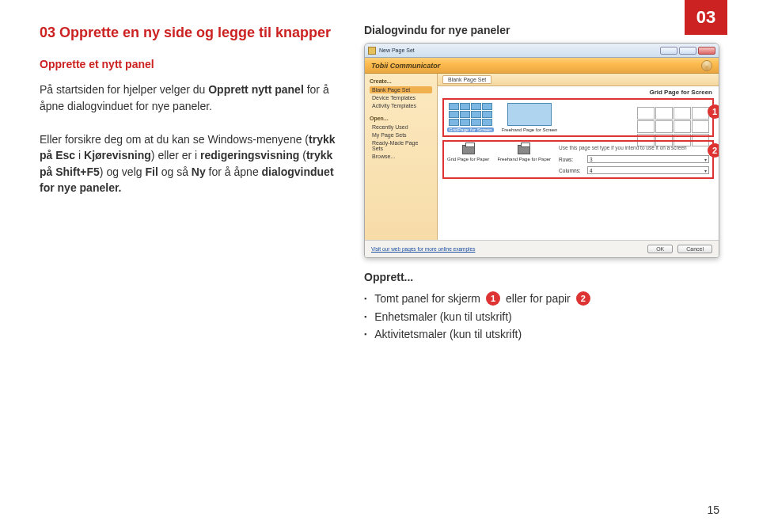 The width and height of the screenshot is (759, 532). Describe the element at coordinates (400, 127) in the screenshot. I see `sidebar-item-recent: Recently Used` at that location.